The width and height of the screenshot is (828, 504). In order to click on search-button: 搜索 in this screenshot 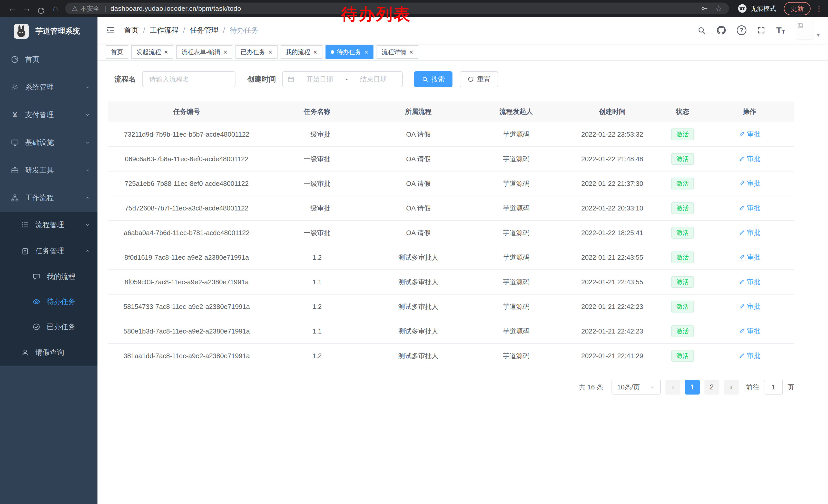, I will do `click(433, 79)`.